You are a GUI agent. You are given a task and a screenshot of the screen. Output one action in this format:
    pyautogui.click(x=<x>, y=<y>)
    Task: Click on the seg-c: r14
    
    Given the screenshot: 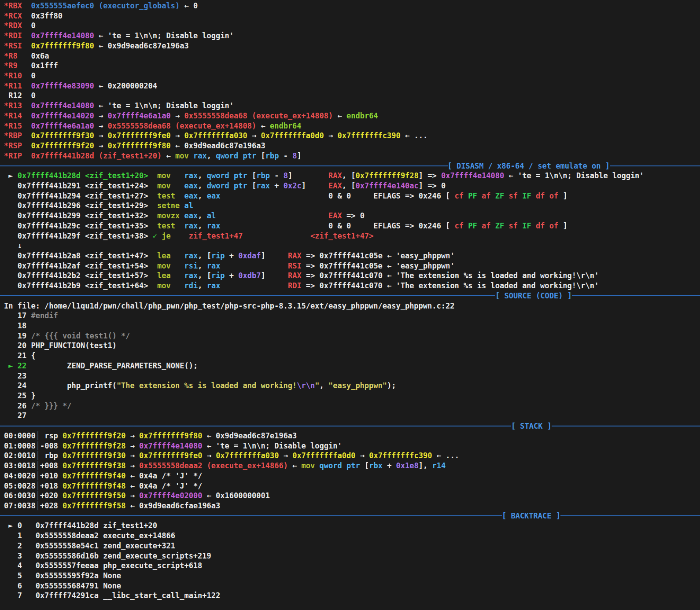 What is the action you would take?
    pyautogui.click(x=439, y=466)
    